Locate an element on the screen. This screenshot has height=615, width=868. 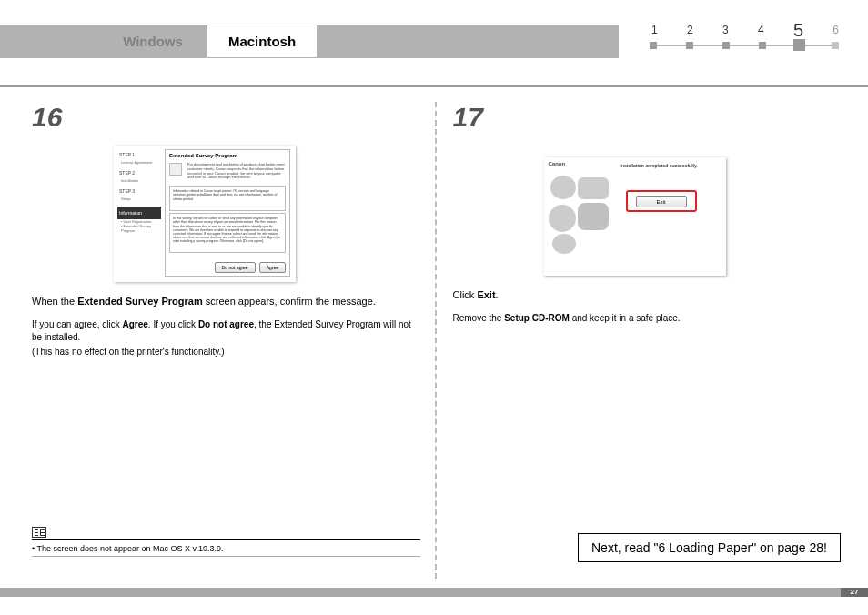
progress-step-2: 2 is located at coordinates (690, 30).